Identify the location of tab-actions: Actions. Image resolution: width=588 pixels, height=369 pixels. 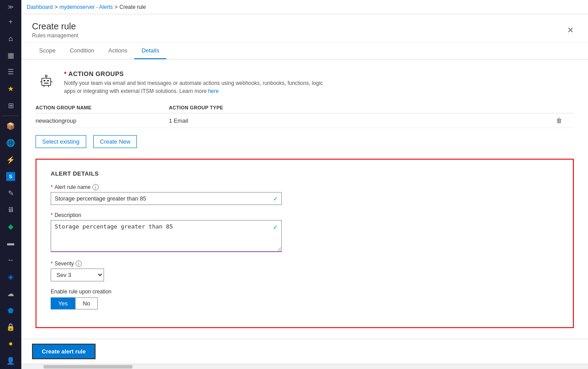
(118, 51).